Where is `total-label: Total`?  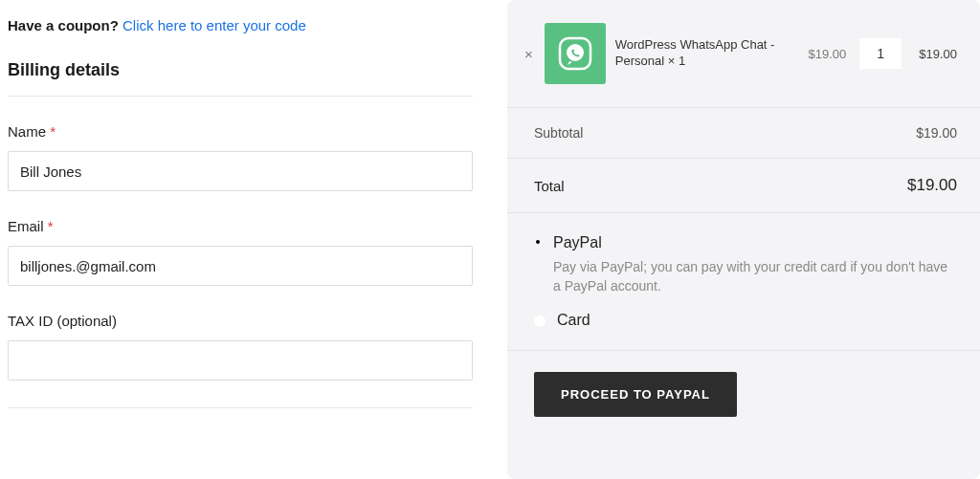 total-label: Total is located at coordinates (549, 185).